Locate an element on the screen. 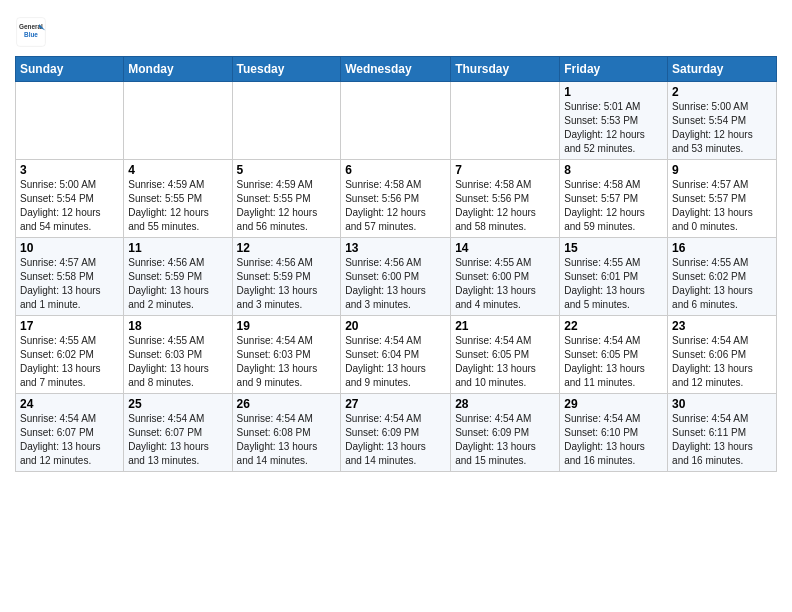  day-cell: 14Sunrise: 4:55 AMSunset: 6:00 PMDayligh… is located at coordinates (506, 277).